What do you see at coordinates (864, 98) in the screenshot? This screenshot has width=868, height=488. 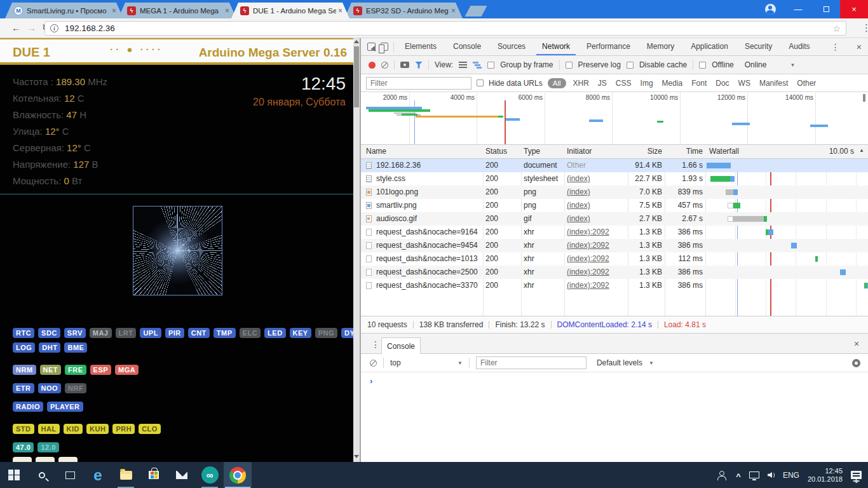 I see `overview-scroll-thumb` at bounding box center [864, 98].